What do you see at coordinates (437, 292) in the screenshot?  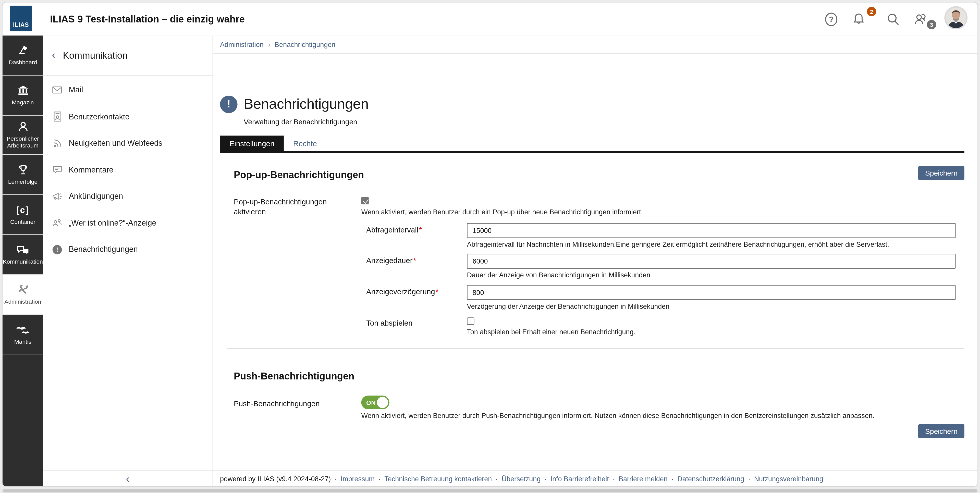 I see `required-mark: *` at bounding box center [437, 292].